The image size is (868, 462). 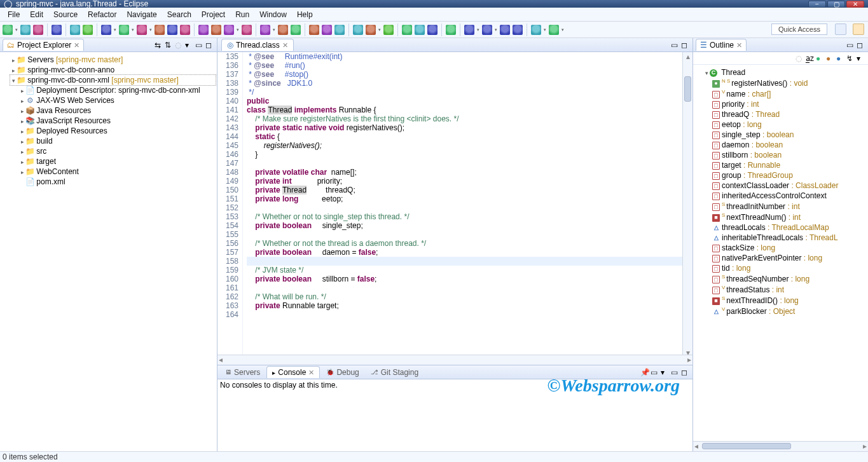 What do you see at coordinates (841, 29) in the screenshot?
I see `open-perspective-button` at bounding box center [841, 29].